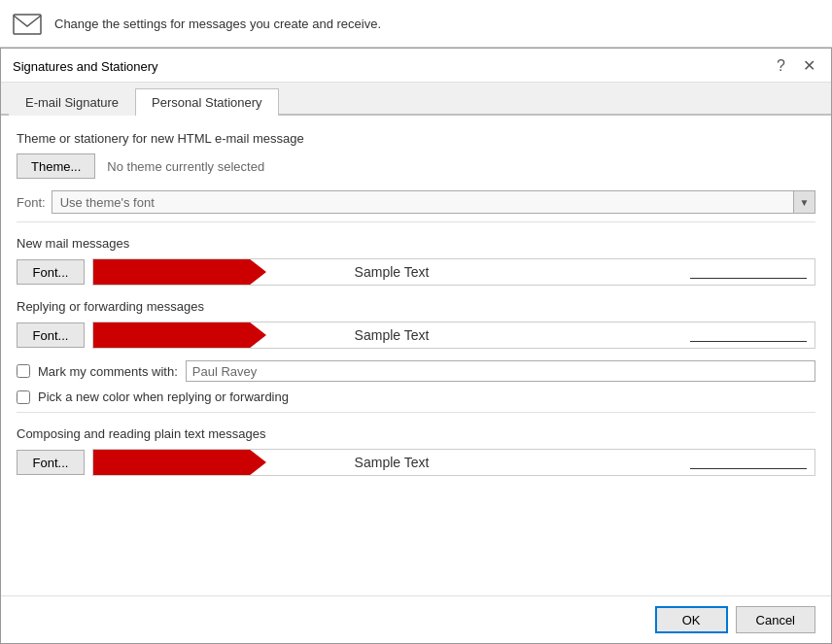 Image resolution: width=832 pixels, height=644 pixels. Describe the element at coordinates (454, 335) in the screenshot. I see `replying-sample-area: Sample Text` at that location.